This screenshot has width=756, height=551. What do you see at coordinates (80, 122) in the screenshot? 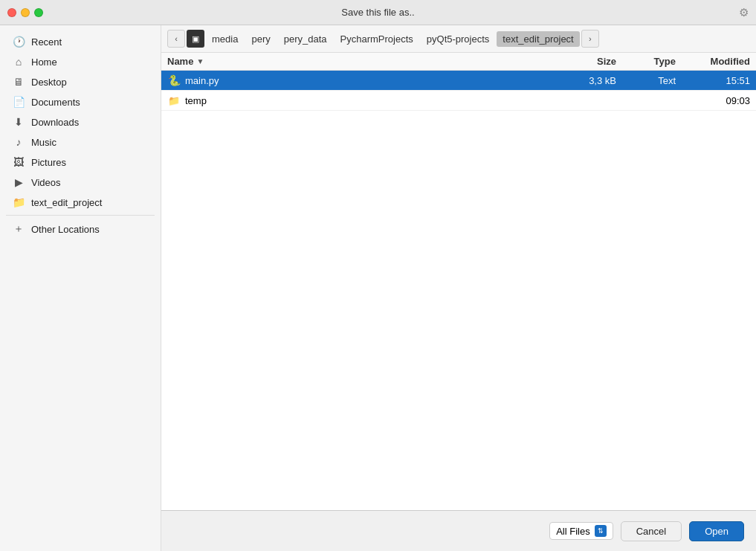
I see `sidebar-item-downloads: ⬇ Downloads` at bounding box center [80, 122].